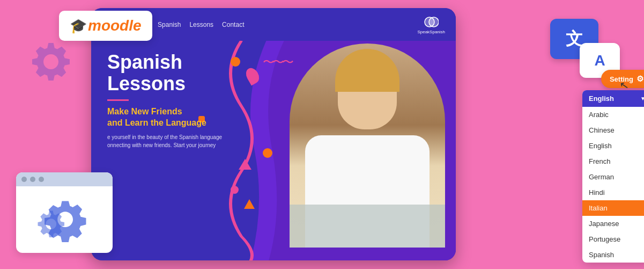 Image resolution: width=644 pixels, height=269 pixels. I want to click on dropdown-item-italian: Italian, so click(613, 208).